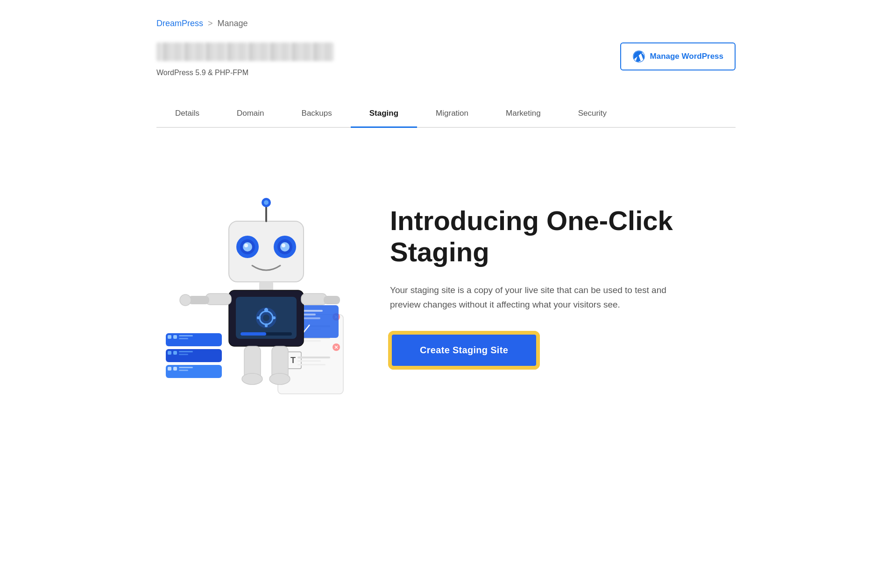 The height and width of the screenshot is (588, 892). I want to click on tab-staging: Staging, so click(384, 114).